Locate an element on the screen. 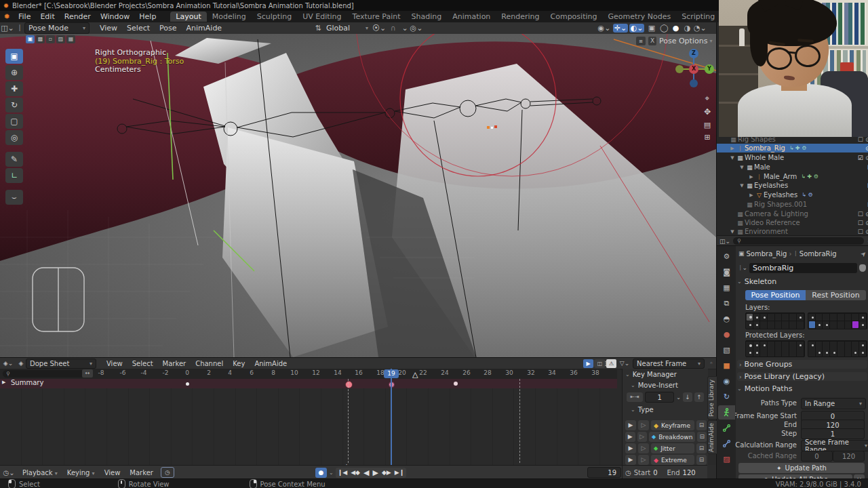 This screenshot has width=868, height=488. pivot-point-icon: ⦿⌄ is located at coordinates (379, 28).